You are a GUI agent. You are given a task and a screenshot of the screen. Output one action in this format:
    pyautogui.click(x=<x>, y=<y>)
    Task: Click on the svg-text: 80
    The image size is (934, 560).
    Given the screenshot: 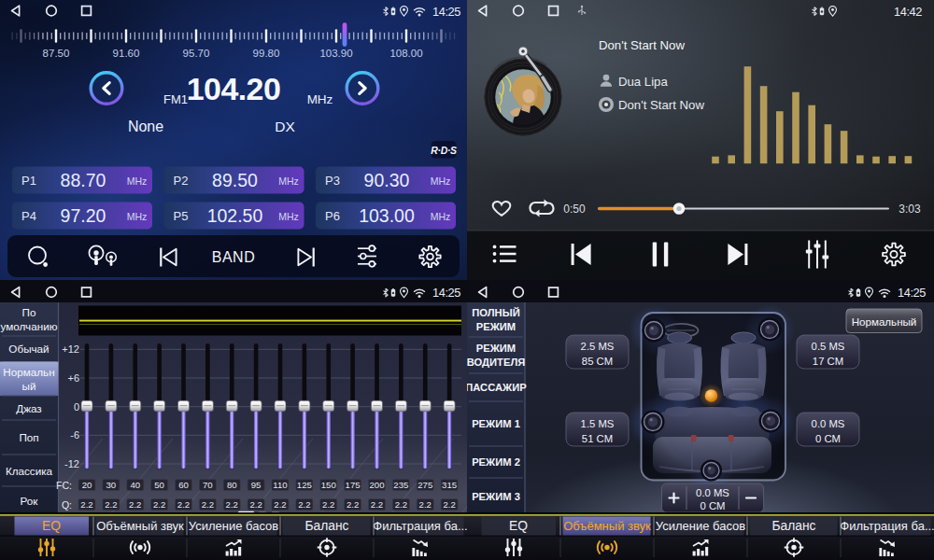 What is the action you would take?
    pyautogui.click(x=232, y=485)
    